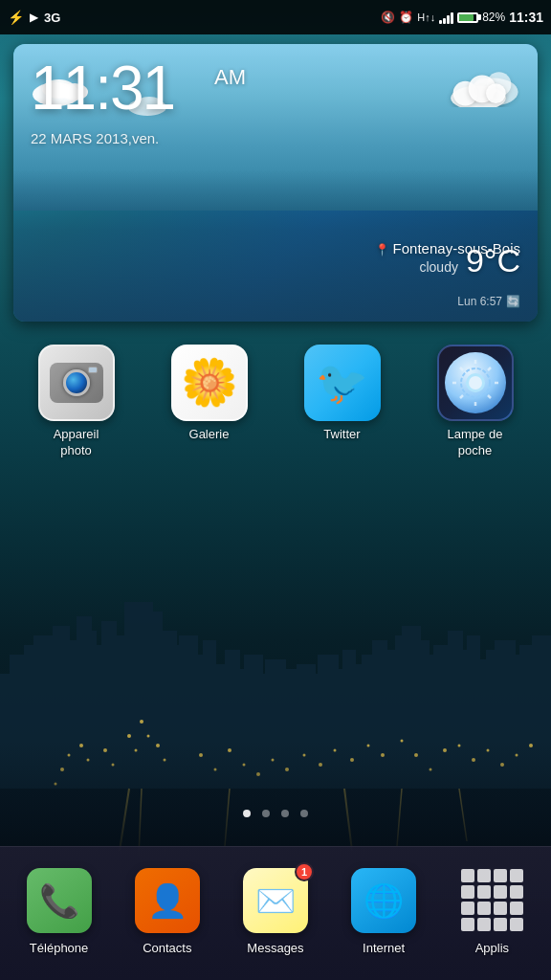  What do you see at coordinates (475, 383) in the screenshot?
I see `torch-icon` at bounding box center [475, 383].